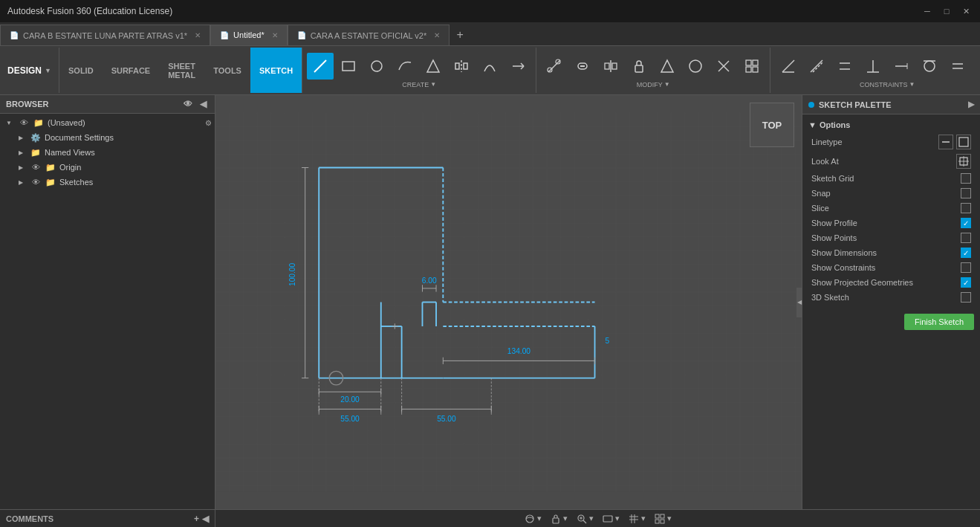  I want to click on tree-item-unsaved: ▼ 👁 📁 (Unsaved) ⚙, so click(107, 123).